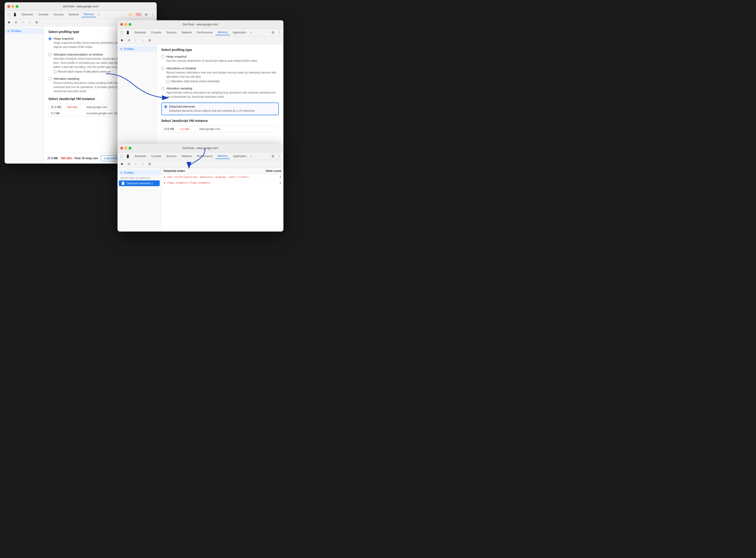 This screenshot has height=558, width=756. I want to click on settings-icon-2: ⚙, so click(273, 32).